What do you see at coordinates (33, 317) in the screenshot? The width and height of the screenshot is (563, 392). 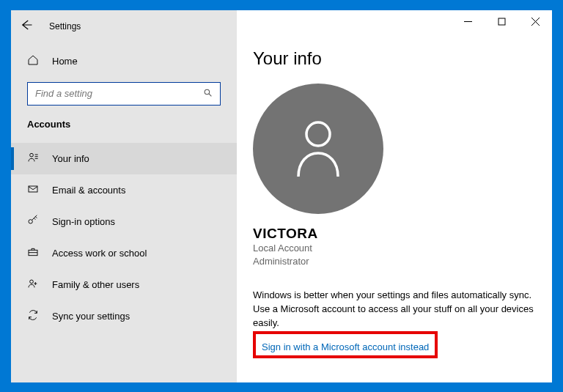 I see `sync-icon` at bounding box center [33, 317].